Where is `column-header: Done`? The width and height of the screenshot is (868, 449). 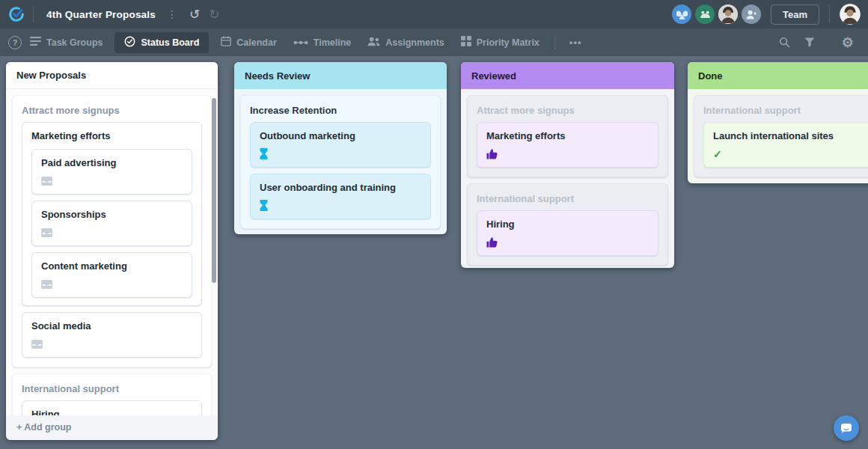 column-header: Done is located at coordinates (778, 76).